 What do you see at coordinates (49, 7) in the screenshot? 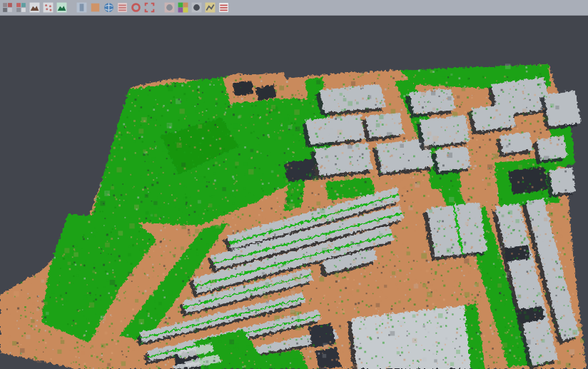
I see `sparse-points-icon` at bounding box center [49, 7].